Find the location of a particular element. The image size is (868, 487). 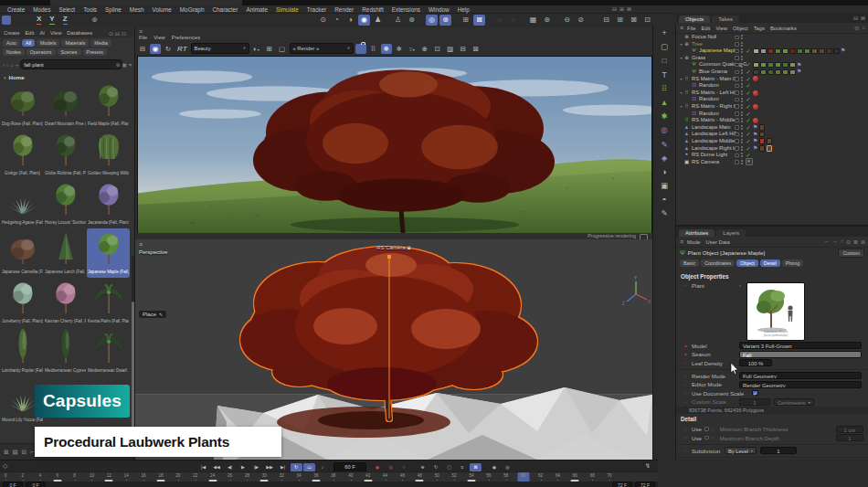

section-tab-detail: Detail is located at coordinates (770, 263).